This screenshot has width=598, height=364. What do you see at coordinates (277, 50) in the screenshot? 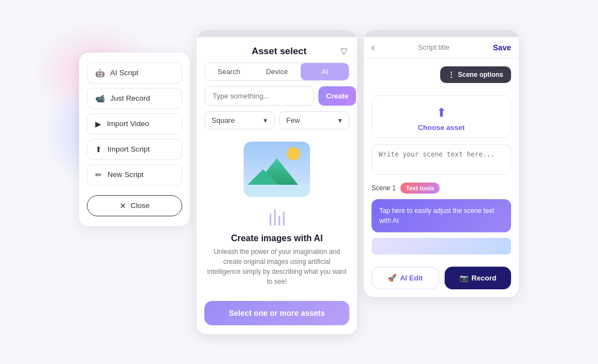
I see `middle-header: Asset select ▽` at bounding box center [277, 50].